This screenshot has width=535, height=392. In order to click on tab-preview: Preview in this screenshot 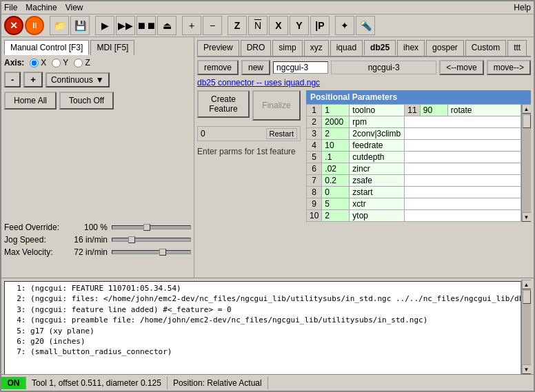, I will do `click(218, 48)`.